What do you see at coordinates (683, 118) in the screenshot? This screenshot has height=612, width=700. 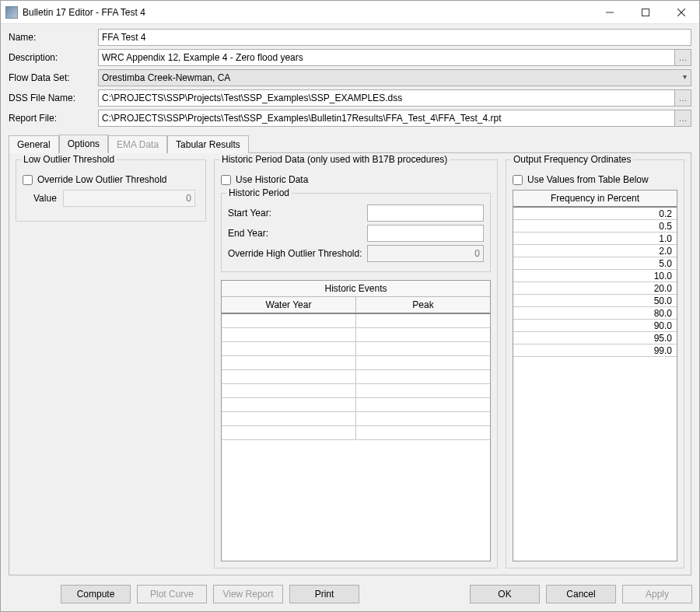 I see `report-browse-button: …` at bounding box center [683, 118].